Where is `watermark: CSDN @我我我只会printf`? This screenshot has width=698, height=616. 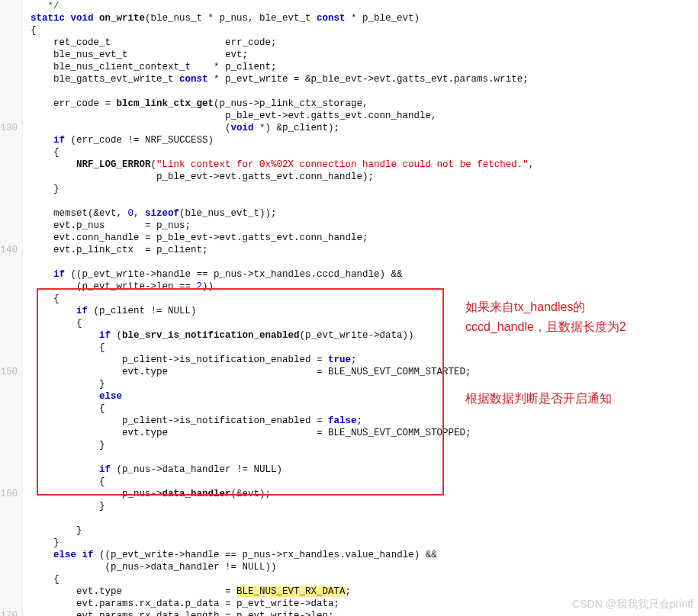 watermark: CSDN @我我我只会printf is located at coordinates (633, 605).